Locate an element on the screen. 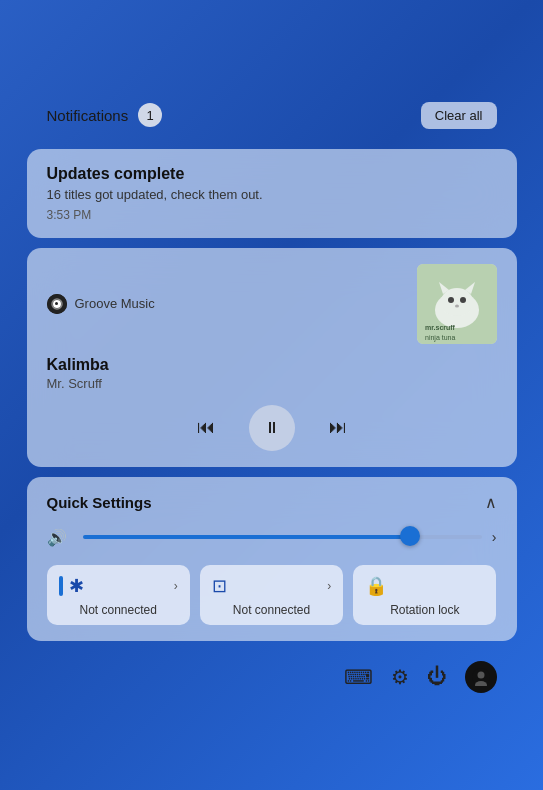 The image size is (543, 790). svg-text: ninja tuna is located at coordinates (440, 338).